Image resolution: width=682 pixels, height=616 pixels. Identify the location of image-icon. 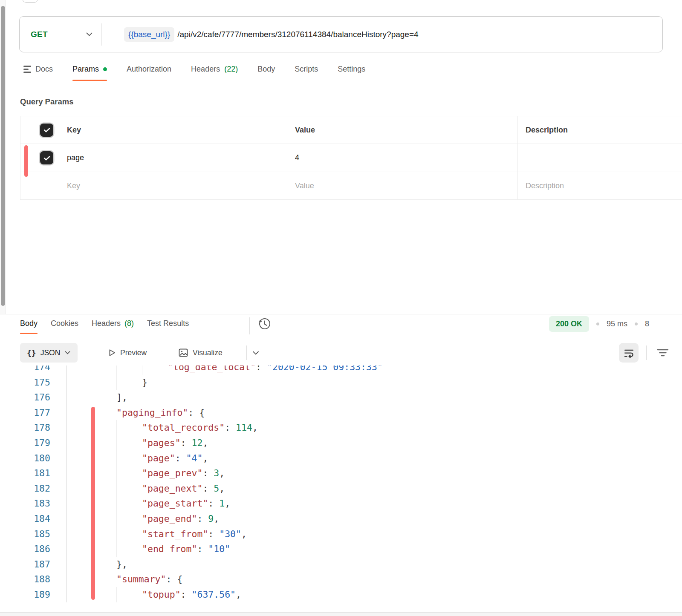
(183, 353).